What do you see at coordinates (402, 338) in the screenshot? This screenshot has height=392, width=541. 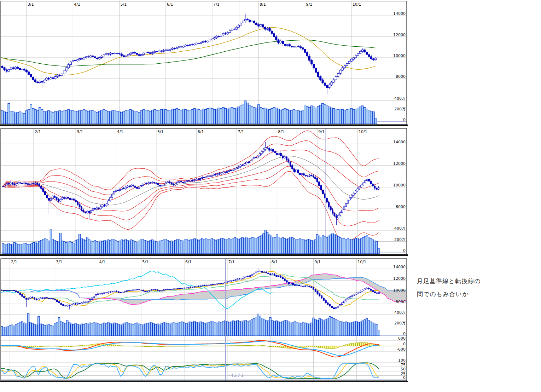 I see `y-axis-label: 600` at bounding box center [402, 338].